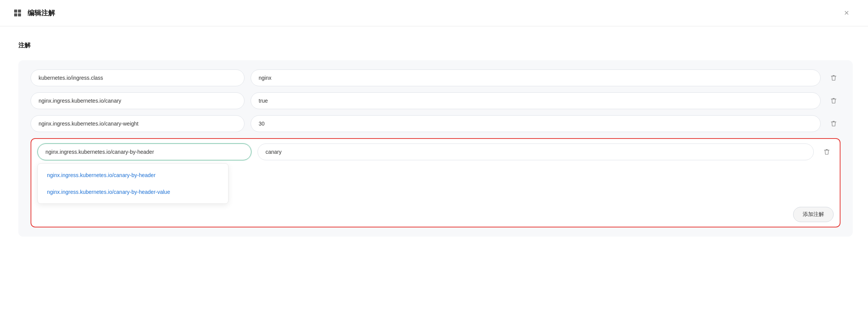  What do you see at coordinates (41, 13) in the screenshot?
I see `dialog-title: 编辑注解` at bounding box center [41, 13].